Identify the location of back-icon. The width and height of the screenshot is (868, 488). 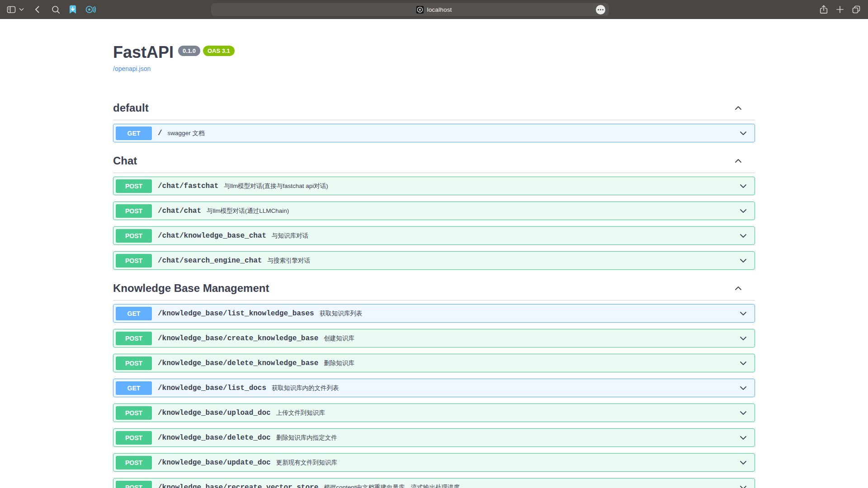
(38, 9).